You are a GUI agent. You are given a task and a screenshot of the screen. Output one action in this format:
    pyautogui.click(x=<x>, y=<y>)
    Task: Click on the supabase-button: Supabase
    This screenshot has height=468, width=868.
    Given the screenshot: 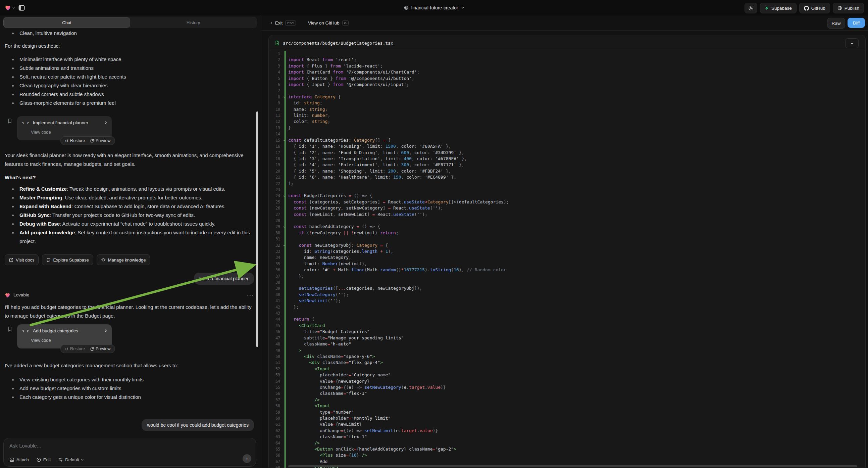 What is the action you would take?
    pyautogui.click(x=778, y=8)
    